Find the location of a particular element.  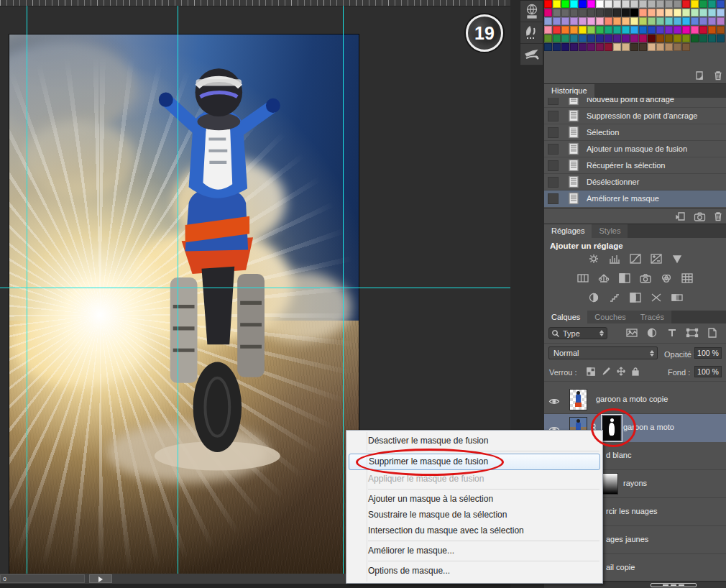

adjustment-selective-color-icon is located at coordinates (656, 298).